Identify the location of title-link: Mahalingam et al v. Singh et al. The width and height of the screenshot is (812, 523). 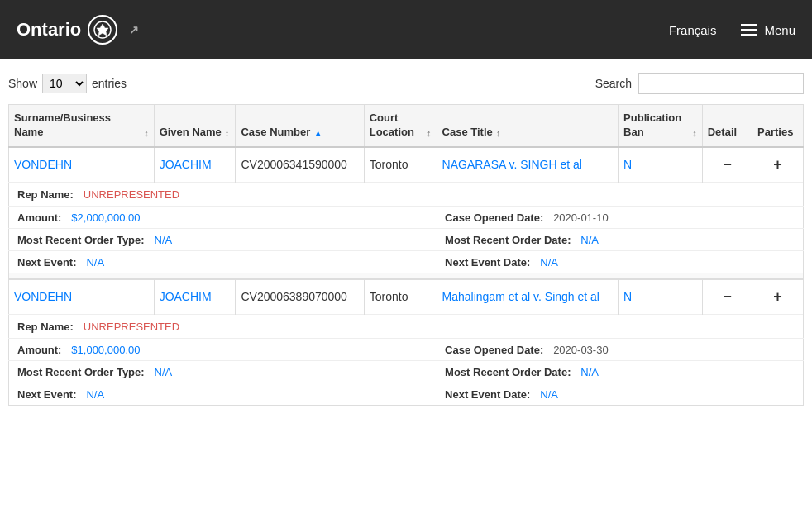
(521, 297).